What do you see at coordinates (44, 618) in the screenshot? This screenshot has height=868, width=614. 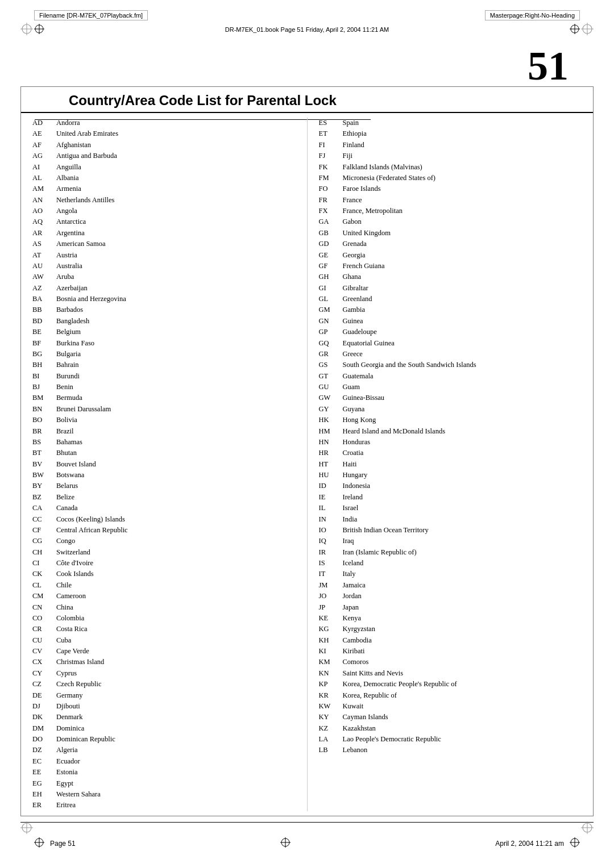 I see `country-code: CO` at bounding box center [44, 618].